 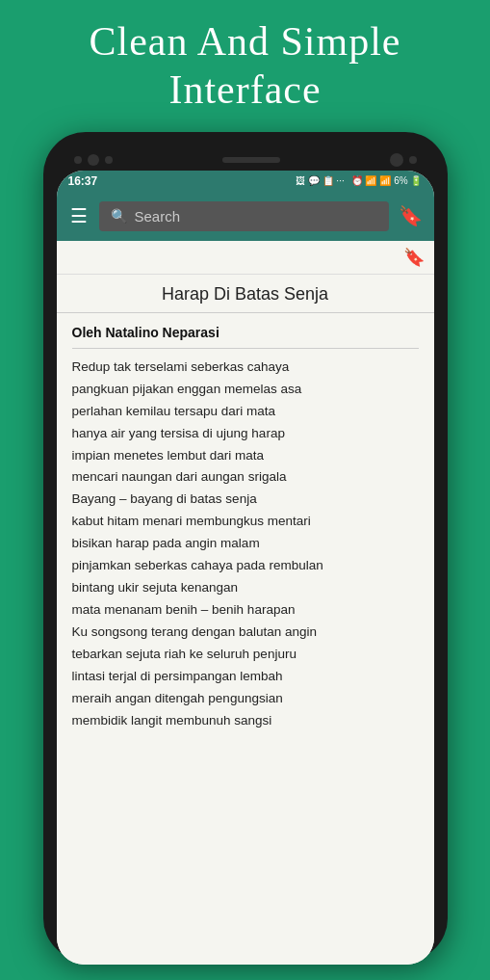 What do you see at coordinates (245, 632) in the screenshot?
I see `poem-line: Ku songsong terang dengan balutan angin` at bounding box center [245, 632].